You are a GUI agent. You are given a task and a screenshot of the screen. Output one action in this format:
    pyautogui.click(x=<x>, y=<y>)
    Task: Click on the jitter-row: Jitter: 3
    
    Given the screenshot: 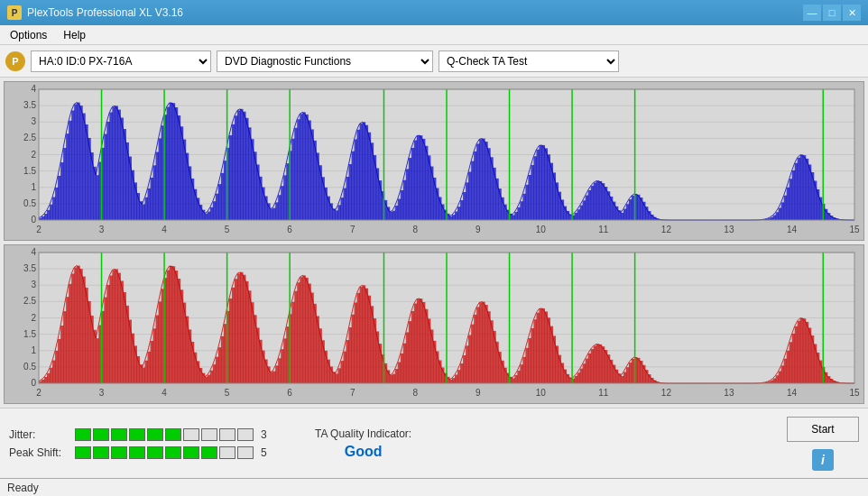 What is the action you would take?
    pyautogui.click(x=144, y=435)
    